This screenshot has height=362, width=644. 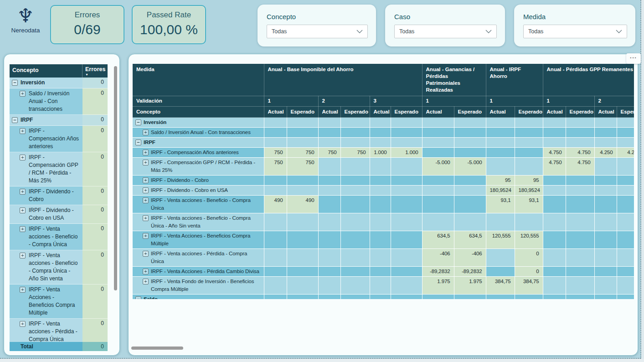 I want to click on summary-leaf-row: +IRPF - Compensación GPP / RCM - Pérdida…, so click(x=58, y=170).